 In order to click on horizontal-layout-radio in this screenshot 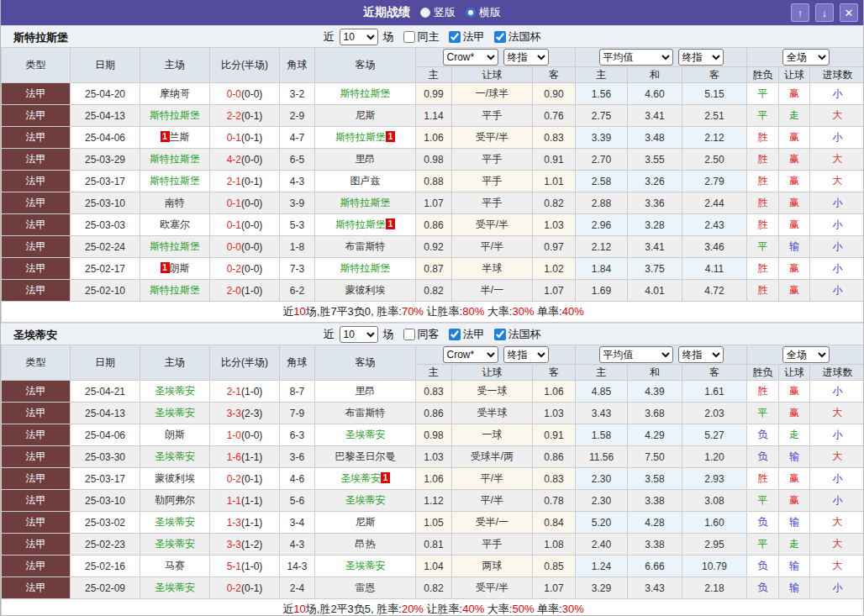, I will do `click(471, 13)`.